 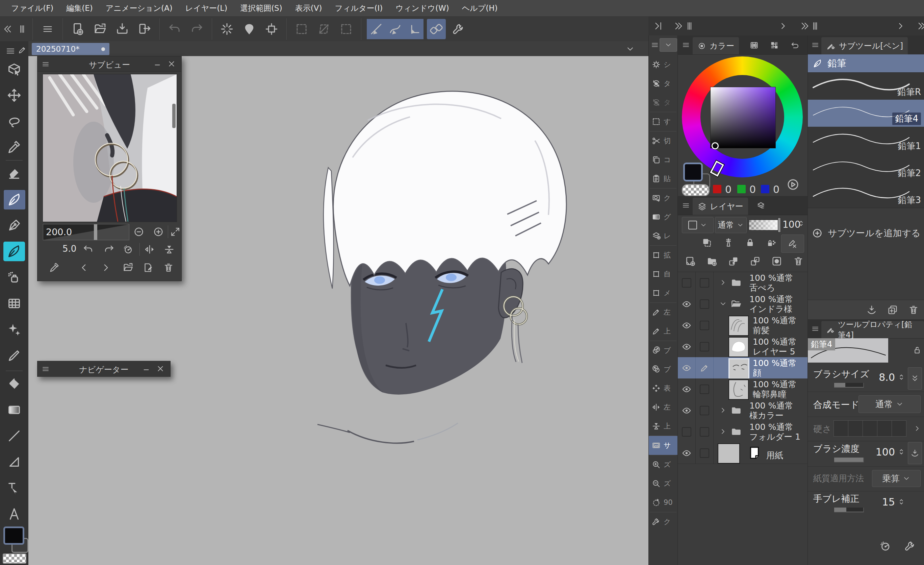 I want to click on quick-access-menu-icon, so click(x=655, y=45).